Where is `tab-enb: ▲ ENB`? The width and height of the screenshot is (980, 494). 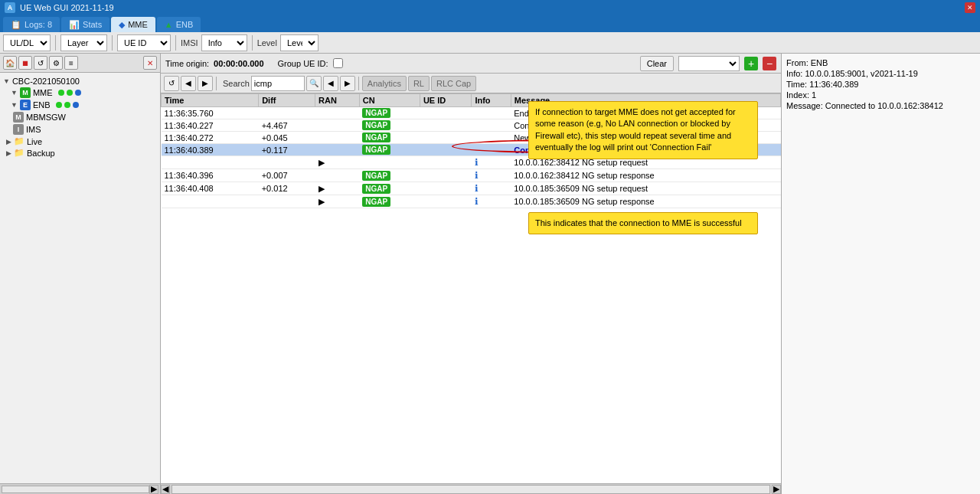 tab-enb: ▲ ENB is located at coordinates (179, 25).